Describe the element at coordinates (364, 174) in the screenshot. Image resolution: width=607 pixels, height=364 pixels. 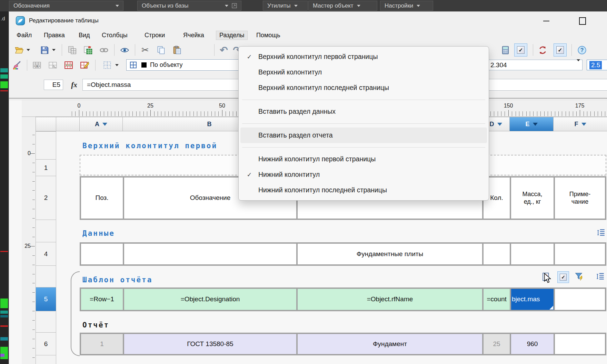
I see `menu-item-bottom-header: ✓ Нижний колонтитул` at that location.